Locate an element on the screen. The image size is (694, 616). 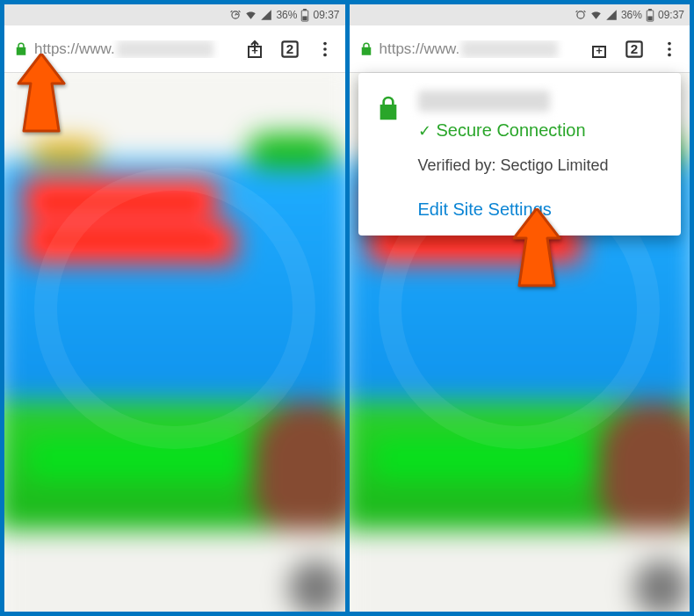
verified-by-label: Verified by: Sectigo Limited is located at coordinates (542, 165).